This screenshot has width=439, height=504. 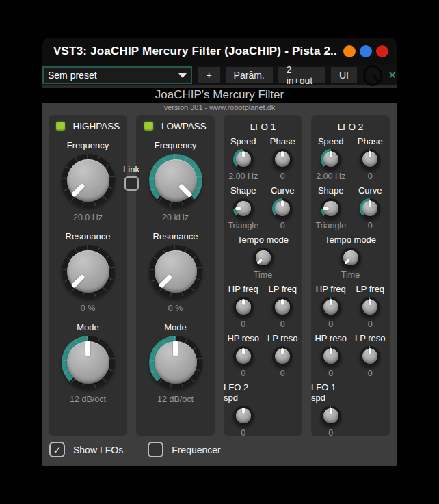 What do you see at coordinates (243, 356) in the screenshot?
I see `hp-reso-cell: HP reso0` at bounding box center [243, 356].